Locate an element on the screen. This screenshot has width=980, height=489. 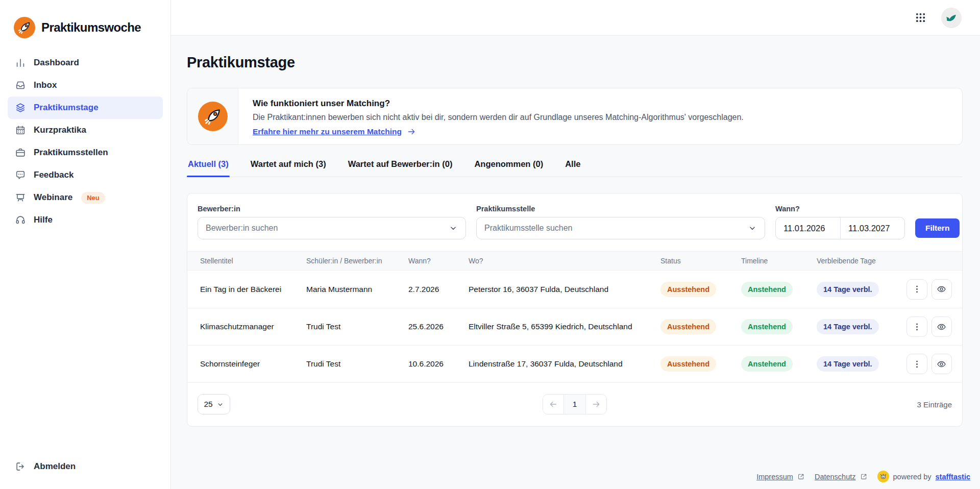
sidebar-item-kurzpraktika: Kurzpraktika is located at coordinates (85, 130).